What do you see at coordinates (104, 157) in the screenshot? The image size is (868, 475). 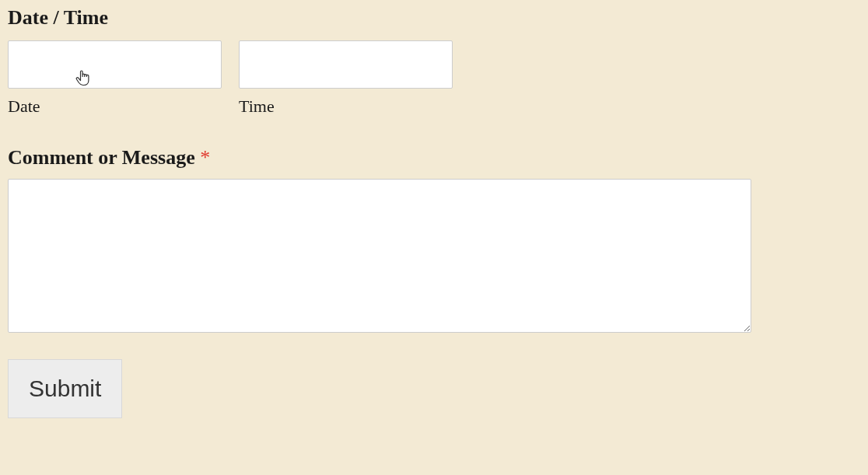 I see `comment-heading-text: Comment or Message` at bounding box center [104, 157].